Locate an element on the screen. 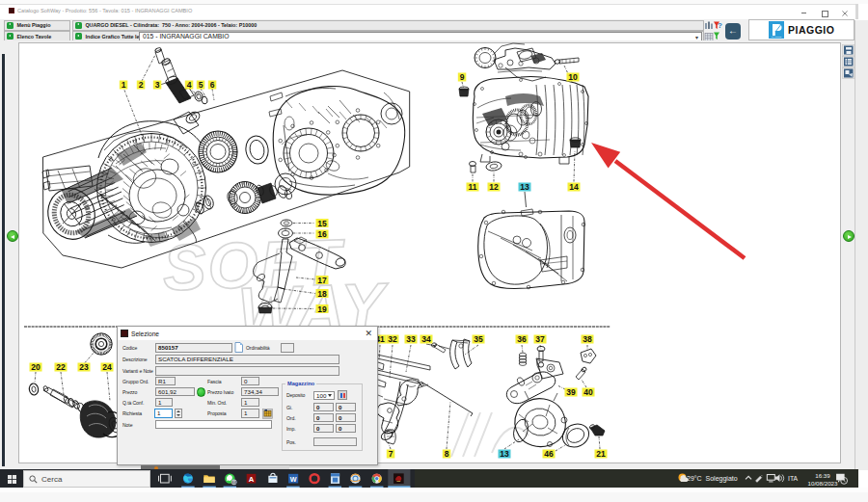  svg-text: 20 is located at coordinates (36, 367).